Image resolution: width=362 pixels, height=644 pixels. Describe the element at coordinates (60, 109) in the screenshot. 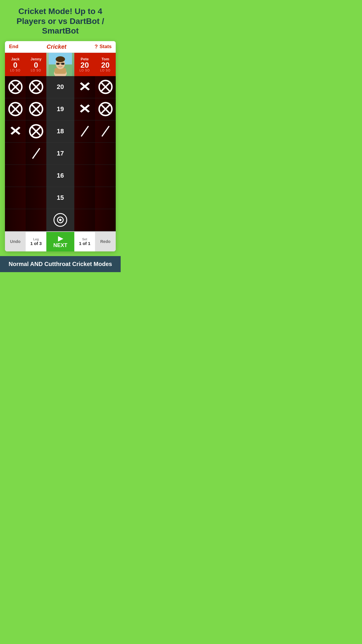

I see `number-19: 19` at that location.